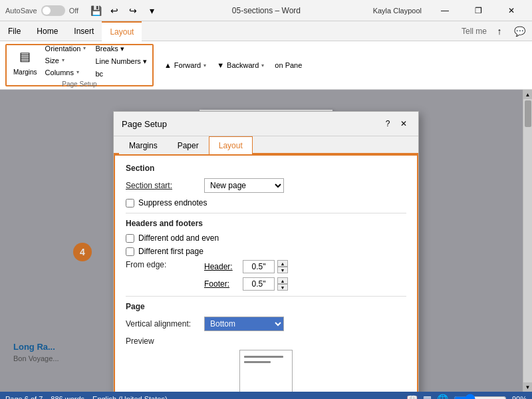  Describe the element at coordinates (266, 31) in the screenshot. I see `ribbon-tabs: File Home Insert Layout Tell me ↑ 💬` at that location.